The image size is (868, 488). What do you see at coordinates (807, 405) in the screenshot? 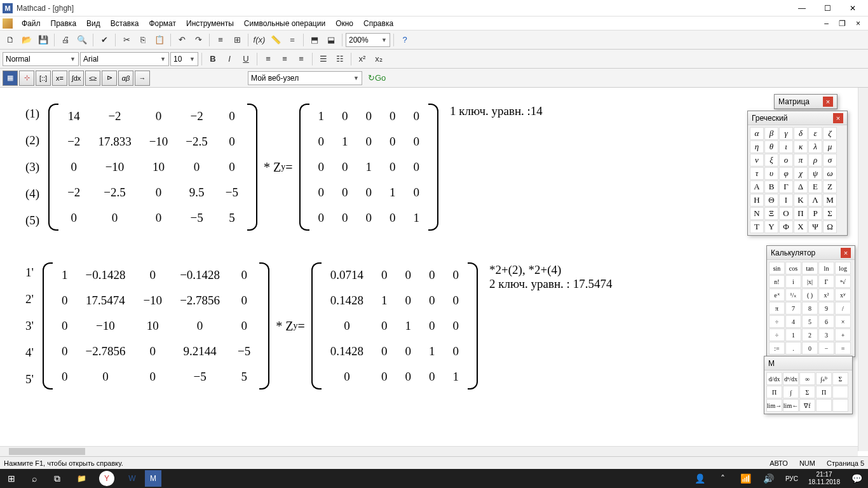
I see `calculus-key: ∇f` at bounding box center [807, 405].